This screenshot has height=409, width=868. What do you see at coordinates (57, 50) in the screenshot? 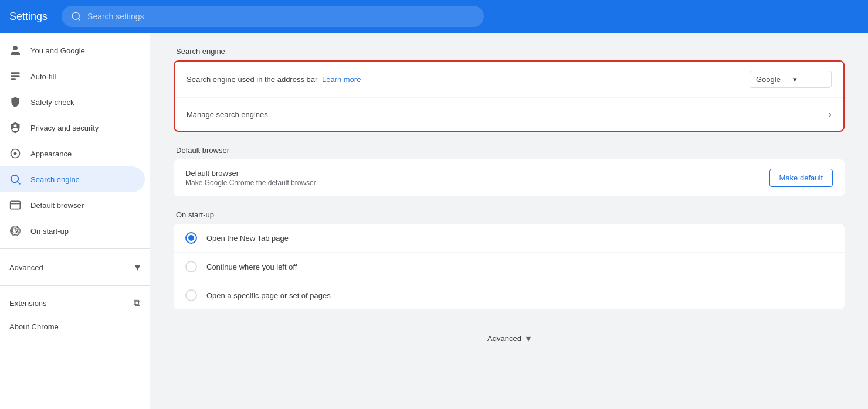
I see `sidebar-label-you-and-google: You and Google` at bounding box center [57, 50].